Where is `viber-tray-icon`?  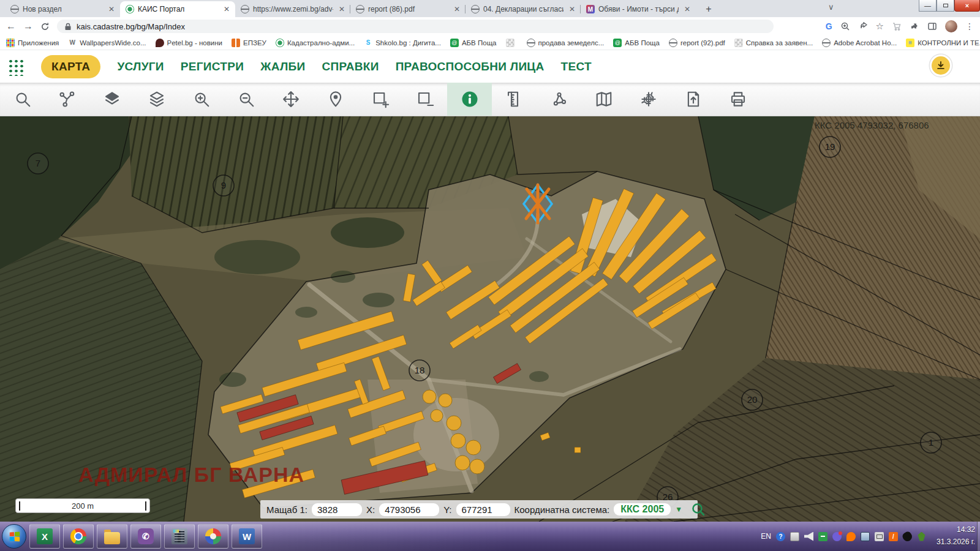 viber-tray-icon is located at coordinates (837, 536).